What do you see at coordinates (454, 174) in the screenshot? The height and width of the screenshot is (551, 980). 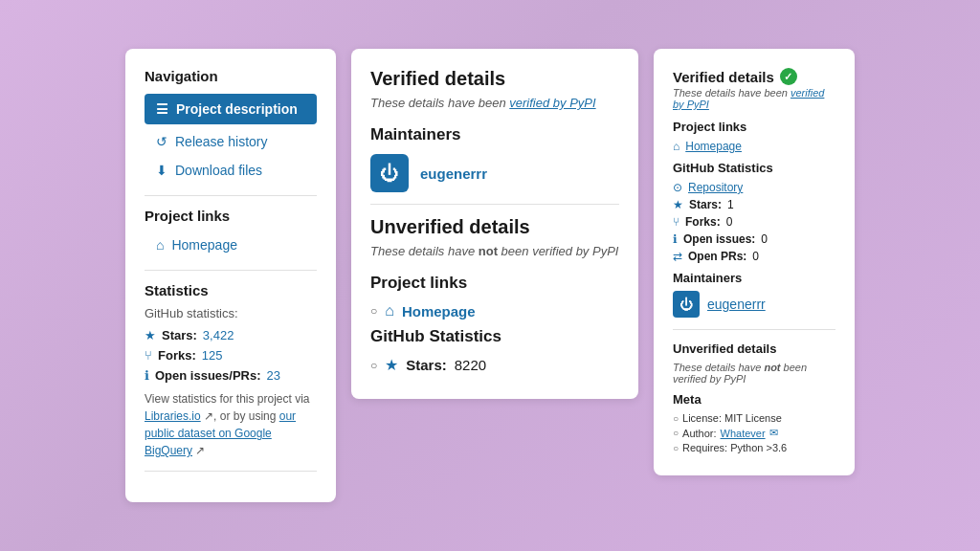 I see `maintainer-name-link: eugenerrr` at bounding box center [454, 174].